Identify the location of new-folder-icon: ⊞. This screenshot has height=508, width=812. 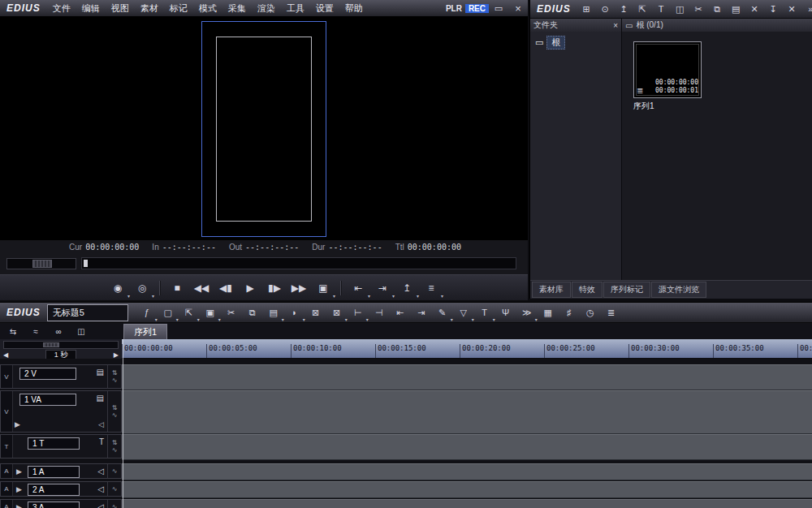
(586, 10).